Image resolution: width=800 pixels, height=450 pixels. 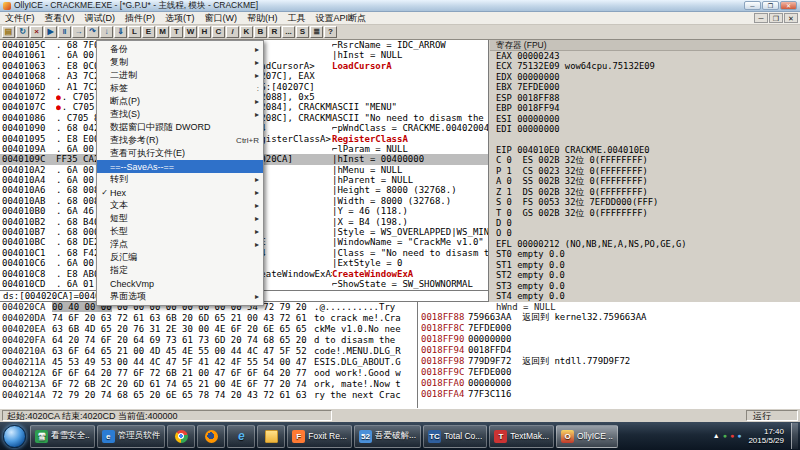 What do you see at coordinates (645, 87) in the screenshot?
I see `register-line: EBX 7EFDE000` at bounding box center [645, 87].